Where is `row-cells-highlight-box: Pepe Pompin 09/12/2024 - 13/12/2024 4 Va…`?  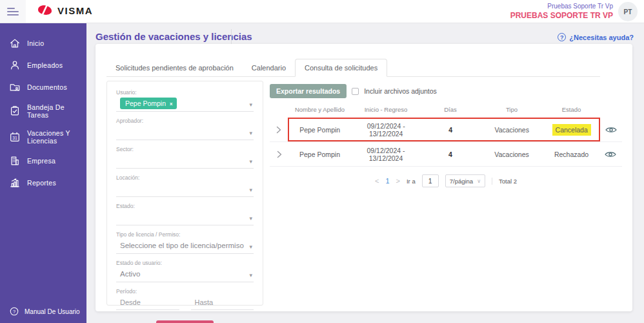
row-cells-highlight-box: Pepe Pompin 09/12/2024 - 13/12/2024 4 Va… is located at coordinates (444, 129).